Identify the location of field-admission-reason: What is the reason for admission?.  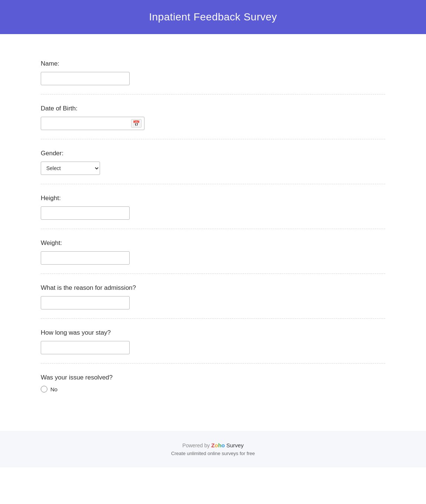
(213, 296).